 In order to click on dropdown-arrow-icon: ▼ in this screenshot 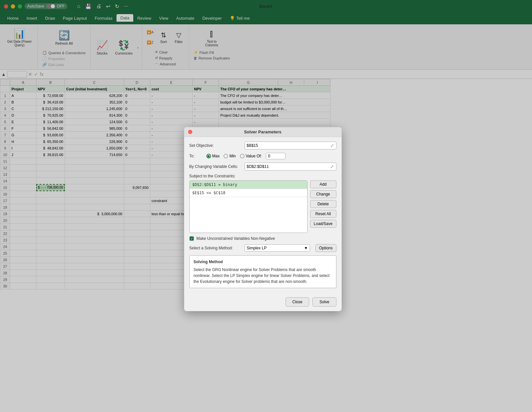, I will do `click(306, 248)`.